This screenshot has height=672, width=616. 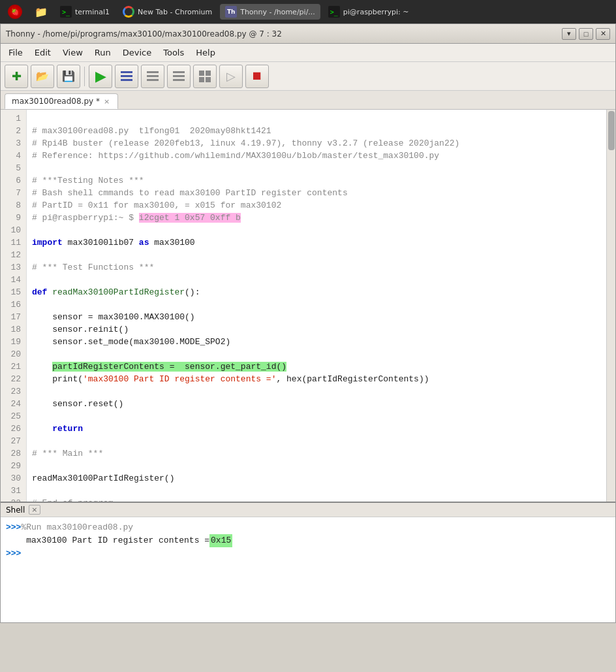 I want to click on thonny-icon: Th, so click(x=231, y=12).